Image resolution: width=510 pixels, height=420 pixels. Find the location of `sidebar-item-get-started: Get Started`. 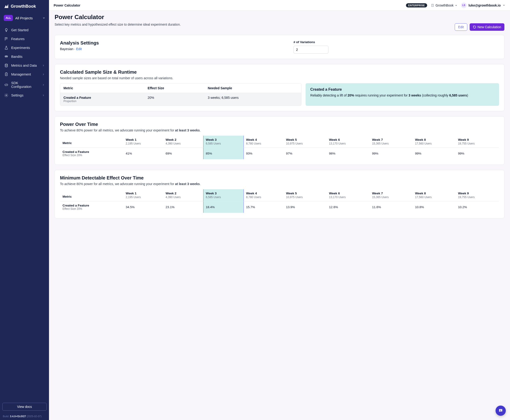

sidebar-item-get-started: Get Started is located at coordinates (25, 30).